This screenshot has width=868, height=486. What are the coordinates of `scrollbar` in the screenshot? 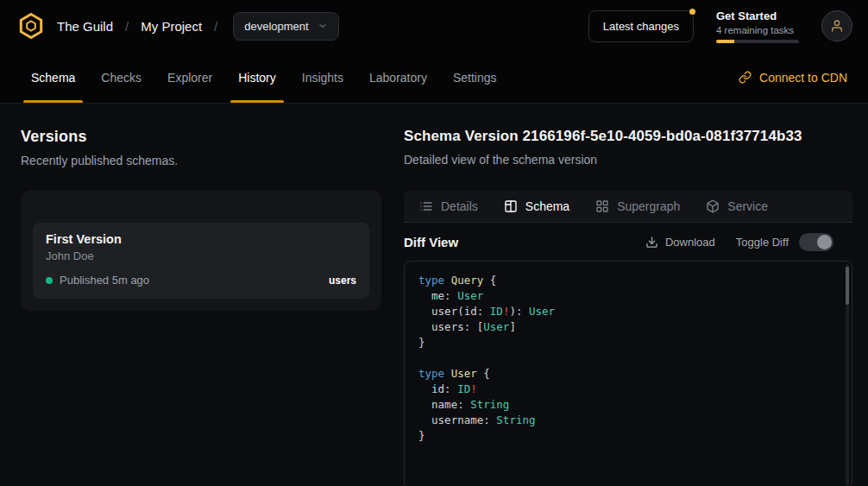 It's located at (847, 375).